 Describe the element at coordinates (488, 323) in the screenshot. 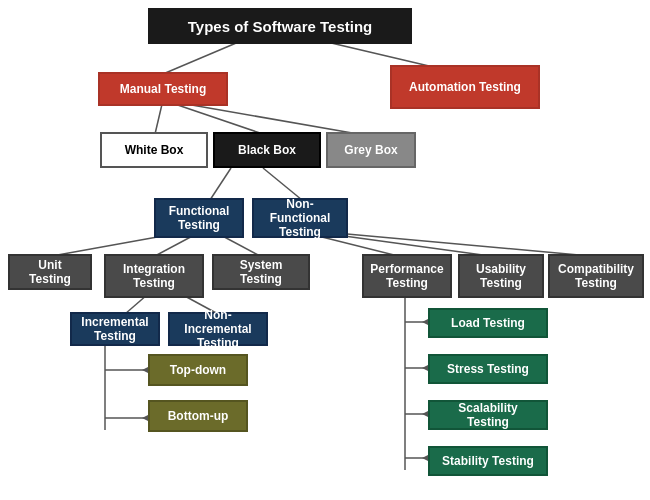

I see `load-testing-node: Load Testing` at that location.